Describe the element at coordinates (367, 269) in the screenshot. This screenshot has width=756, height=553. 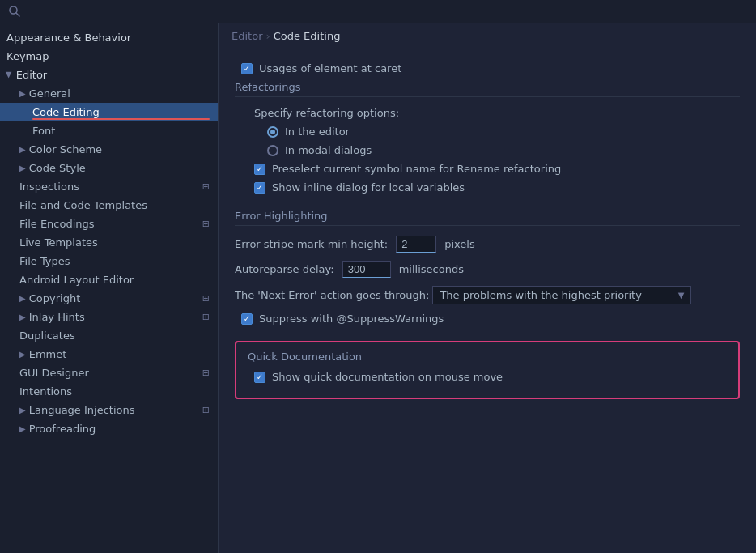
I see `autoreparse-input` at that location.